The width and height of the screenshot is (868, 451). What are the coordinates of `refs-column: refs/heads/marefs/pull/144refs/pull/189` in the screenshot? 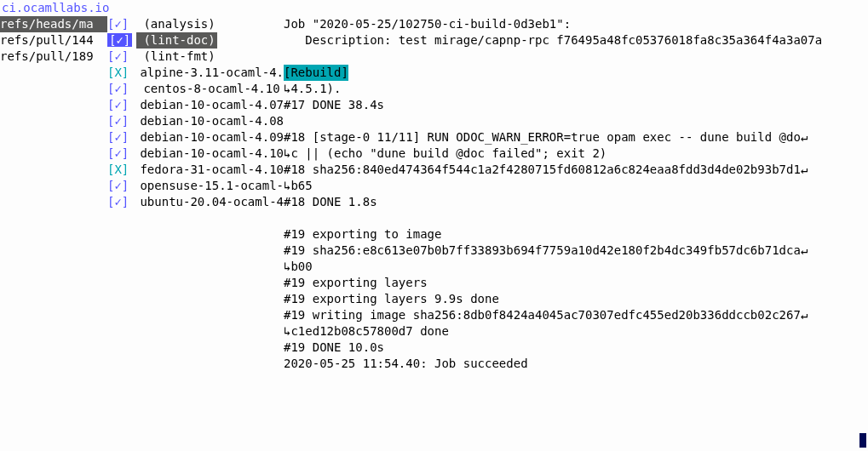 It's located at (54, 41).